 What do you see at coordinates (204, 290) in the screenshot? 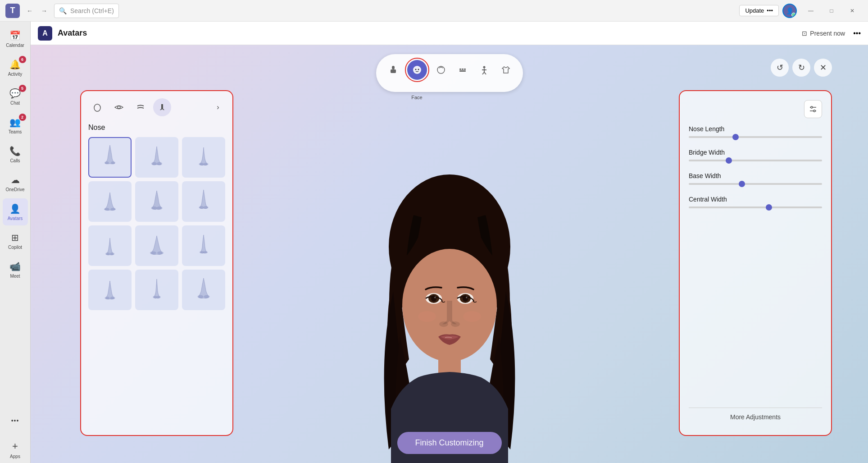
I see `nose-shape-12-icon` at bounding box center [204, 290].